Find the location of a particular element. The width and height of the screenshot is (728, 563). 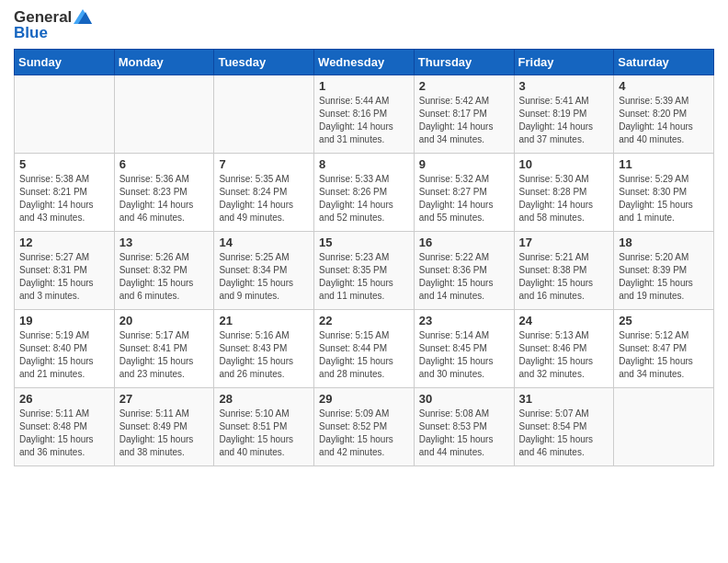

day-info: Sunrise: 5:11 AM Sunset: 8:49 PM Dayligh… is located at coordinates (165, 433).